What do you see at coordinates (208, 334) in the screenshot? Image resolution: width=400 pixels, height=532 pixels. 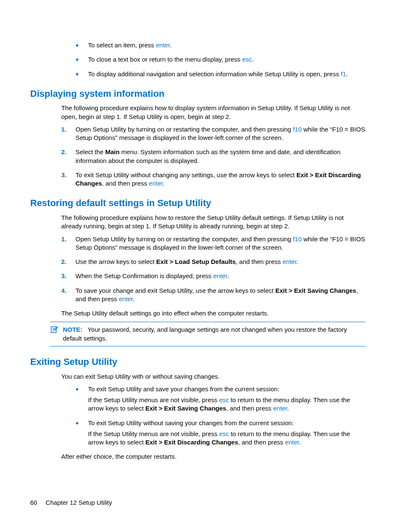 I see `note-callout: NOTE: Your password, security, and langu…` at bounding box center [208, 334].